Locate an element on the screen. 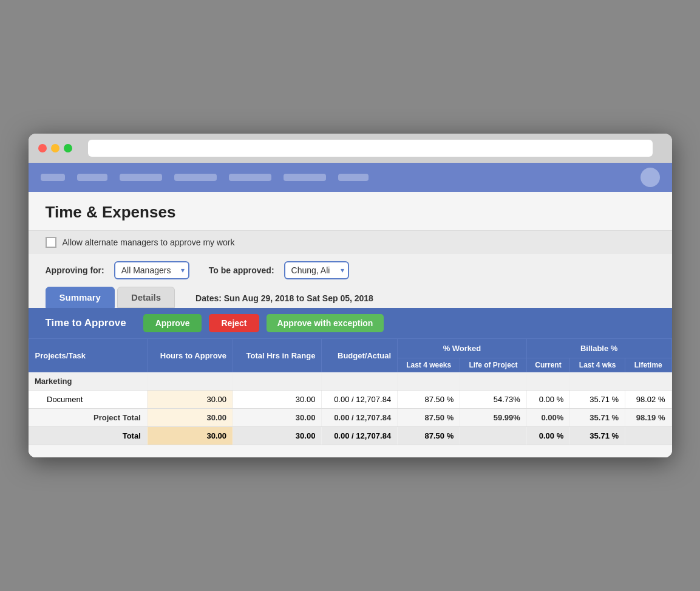 This screenshot has height=591, width=700. approving-for-select-wrapper: All Managers is located at coordinates (152, 270).